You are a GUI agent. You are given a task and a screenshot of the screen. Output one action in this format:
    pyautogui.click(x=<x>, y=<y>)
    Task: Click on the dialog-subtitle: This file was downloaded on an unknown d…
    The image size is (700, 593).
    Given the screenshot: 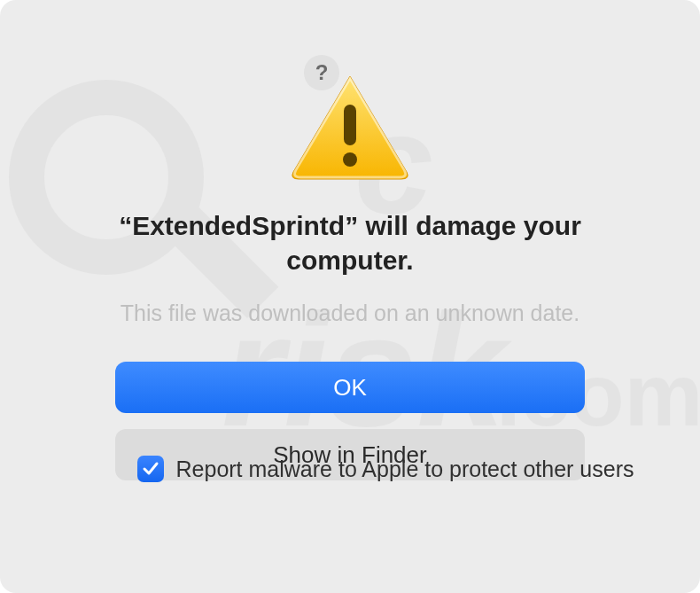 What is the action you would take?
    pyautogui.click(x=350, y=314)
    